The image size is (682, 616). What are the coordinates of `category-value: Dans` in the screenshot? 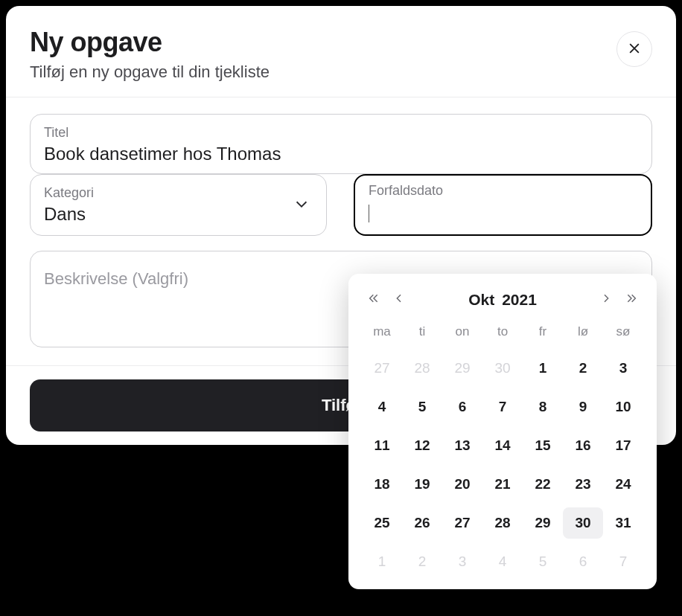 It's located at (179, 214).